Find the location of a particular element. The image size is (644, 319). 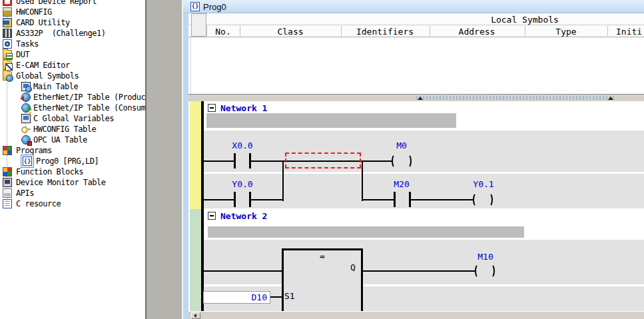

sidebar-item-ecam-editor: E-CAM Editor is located at coordinates (73, 65).